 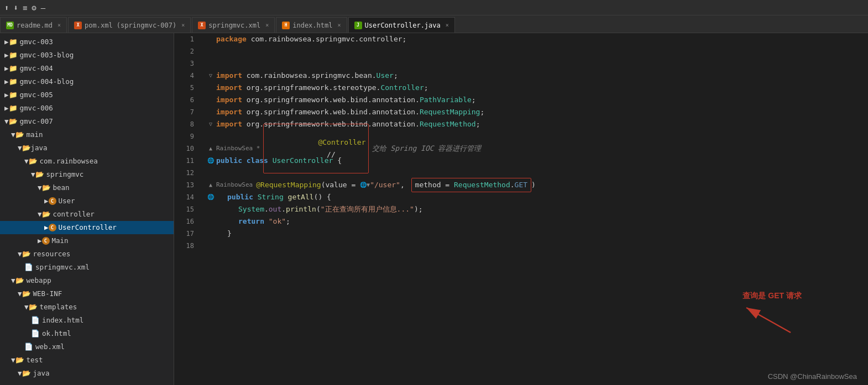 What do you see at coordinates (13, 82) in the screenshot?
I see `folder-symbol-gmvc004blog: 📁` at bounding box center [13, 82].